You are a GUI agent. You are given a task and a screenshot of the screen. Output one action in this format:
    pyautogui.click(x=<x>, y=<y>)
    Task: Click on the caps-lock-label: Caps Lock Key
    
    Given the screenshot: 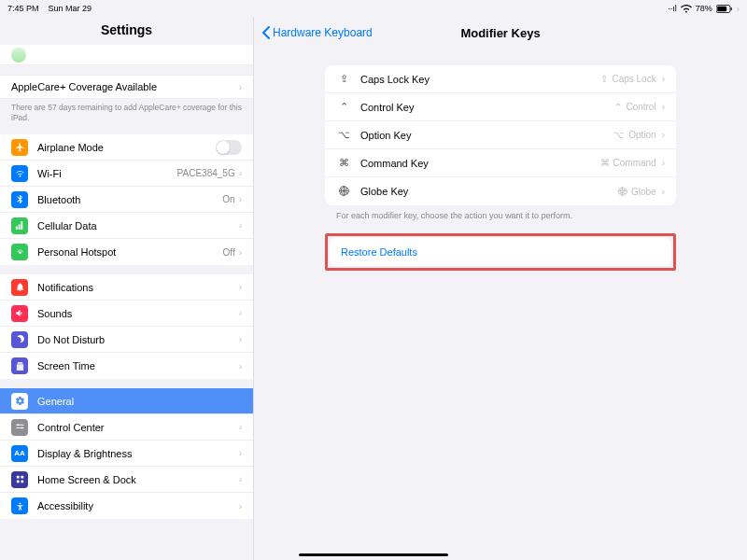 What is the action you would take?
    pyautogui.click(x=480, y=79)
    